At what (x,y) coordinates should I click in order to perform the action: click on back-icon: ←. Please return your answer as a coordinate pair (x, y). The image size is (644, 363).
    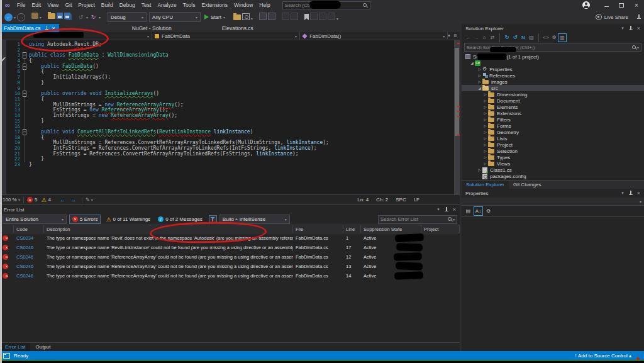
    Looking at the image, I should click on (468, 38).